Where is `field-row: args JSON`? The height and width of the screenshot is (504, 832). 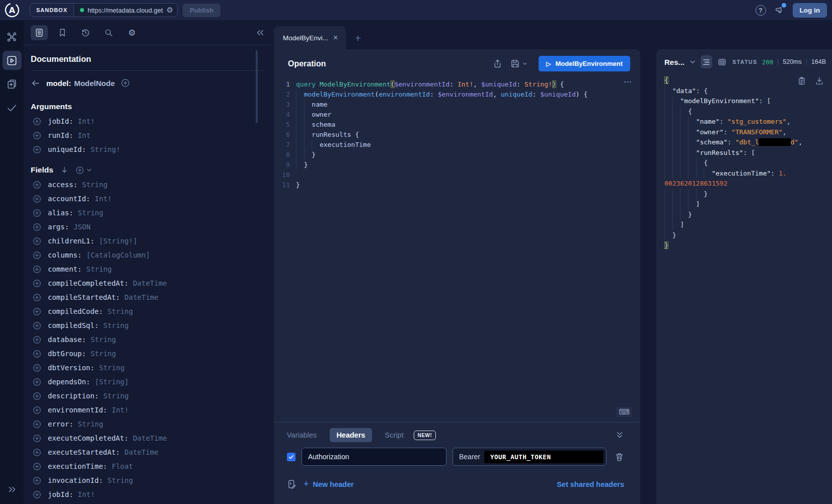
field-row: args JSON is located at coordinates (147, 227).